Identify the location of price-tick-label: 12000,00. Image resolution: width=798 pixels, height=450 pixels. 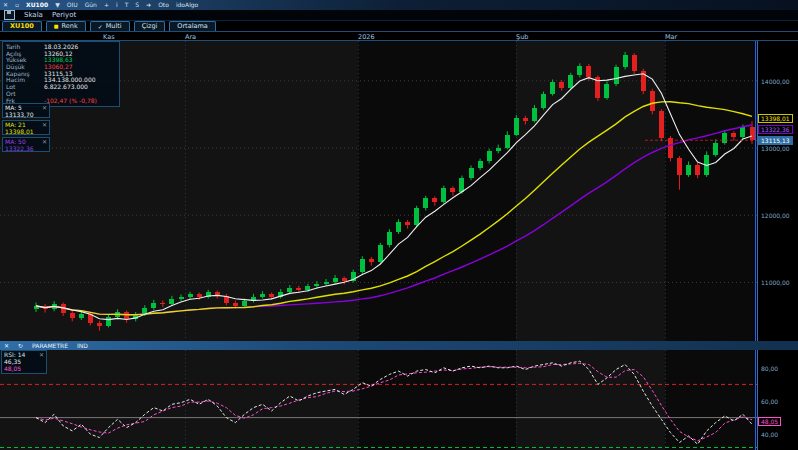
(776, 216).